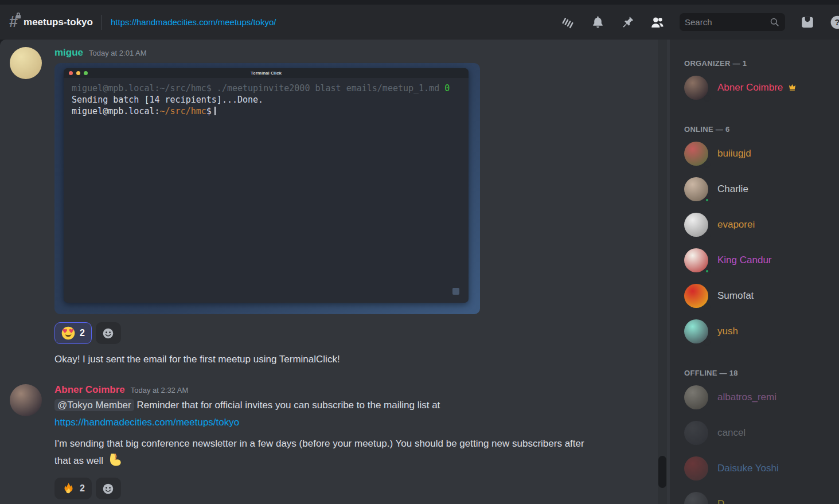 This screenshot has height=504, width=839. I want to click on role-mention: @Tokyo Member, so click(94, 405).